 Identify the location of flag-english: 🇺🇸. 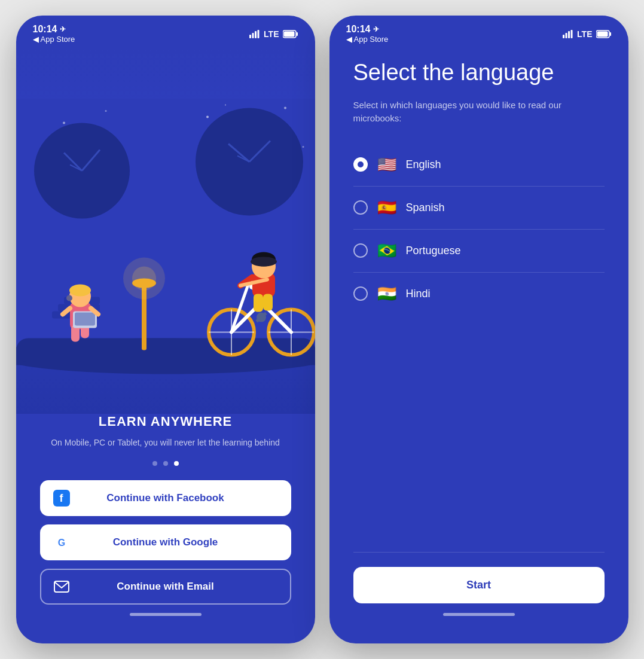
(387, 165).